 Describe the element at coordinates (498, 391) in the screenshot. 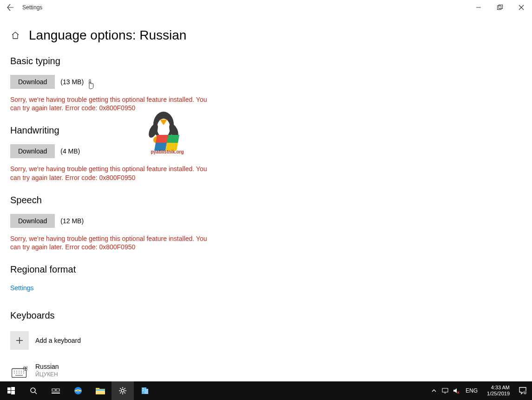

I see `taskbar-clock: 4:33 AM 1/25/2019` at that location.